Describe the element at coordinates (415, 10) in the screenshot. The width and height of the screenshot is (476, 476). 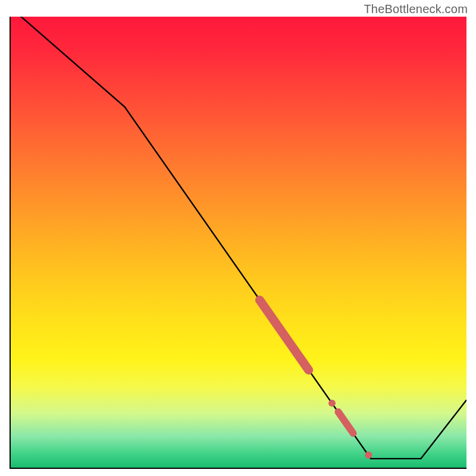
I see `watermark-label: TheBottleneck.com` at that location.